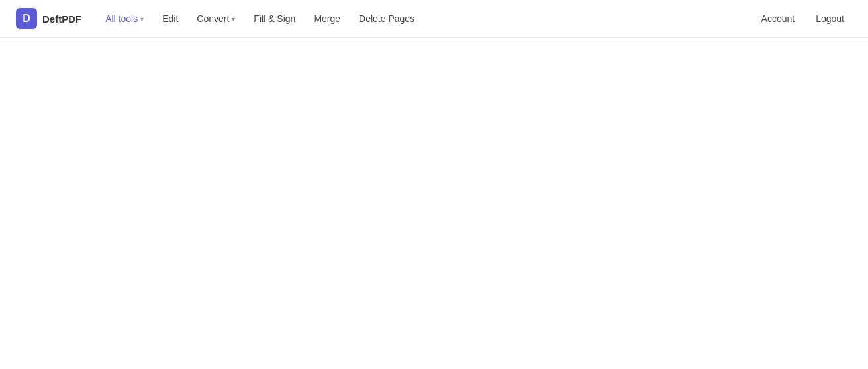 The height and width of the screenshot is (369, 868). Describe the element at coordinates (327, 19) in the screenshot. I see `nav-merge: Merge` at that location.